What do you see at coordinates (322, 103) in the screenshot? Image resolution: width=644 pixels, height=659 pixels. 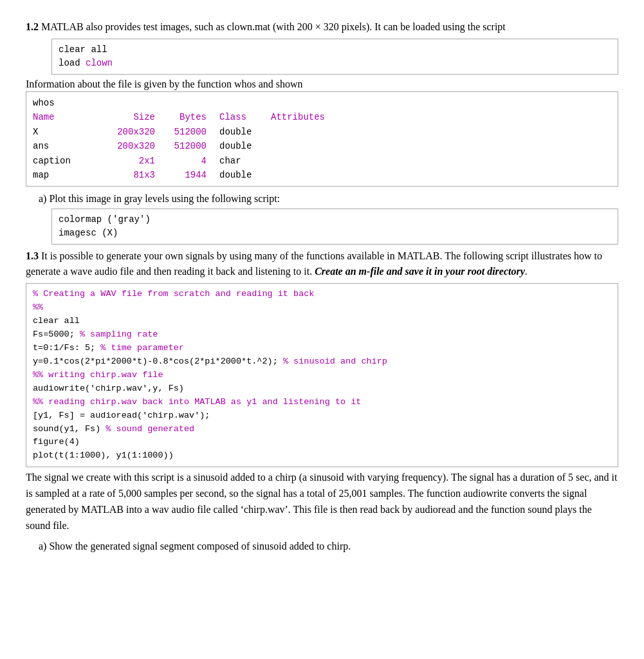 I see `whos-cmd: whos` at bounding box center [322, 103].